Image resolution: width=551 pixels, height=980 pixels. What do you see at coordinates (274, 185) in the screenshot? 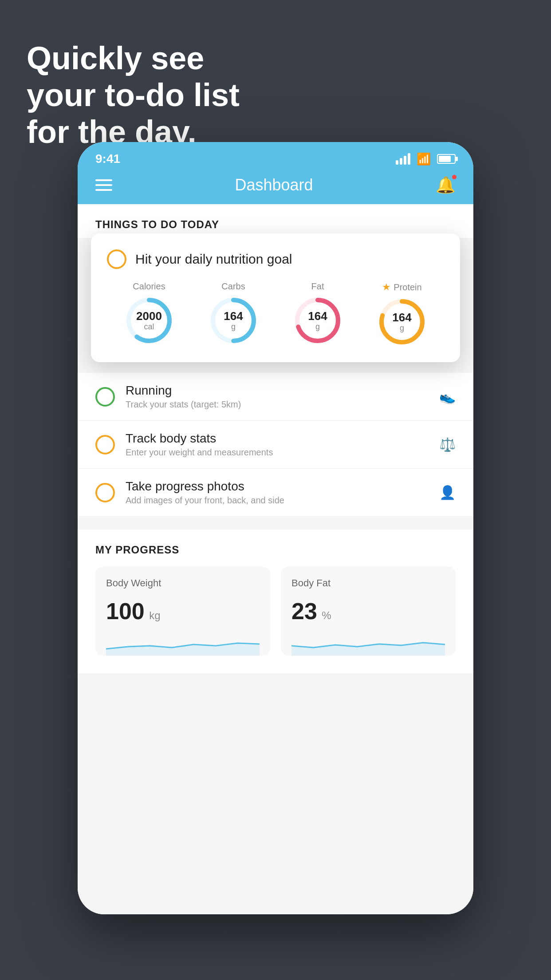
I see `nav-title: Dashboard` at bounding box center [274, 185].